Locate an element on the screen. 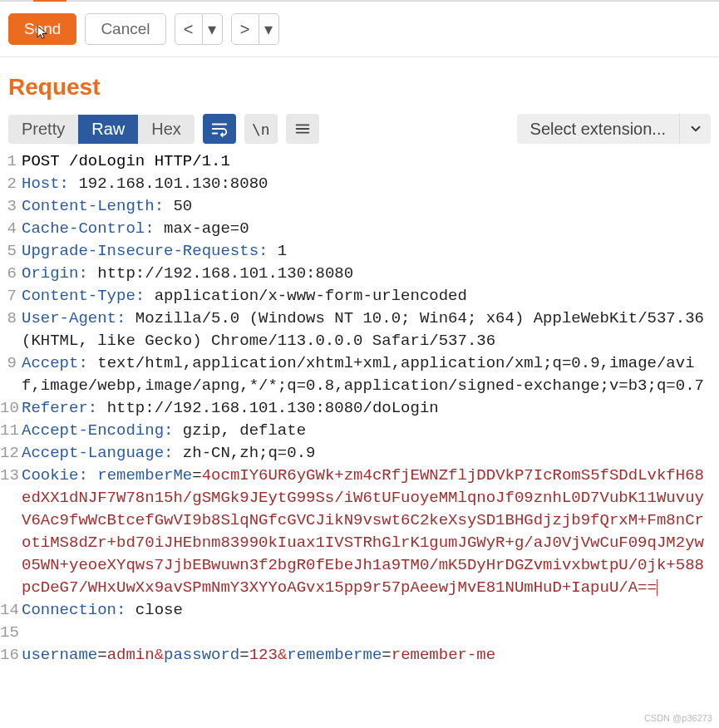  editor-line: 16username=admin&password=123&rememberme… is located at coordinates (359, 655).